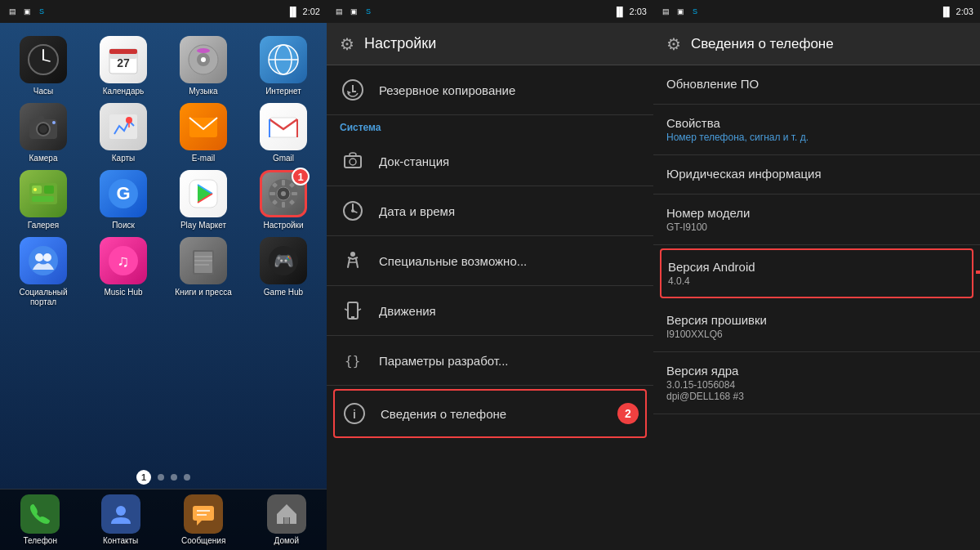 Image resolution: width=980 pixels, height=550 pixels. I want to click on settings-backup: Резервное копирование, so click(490, 90).